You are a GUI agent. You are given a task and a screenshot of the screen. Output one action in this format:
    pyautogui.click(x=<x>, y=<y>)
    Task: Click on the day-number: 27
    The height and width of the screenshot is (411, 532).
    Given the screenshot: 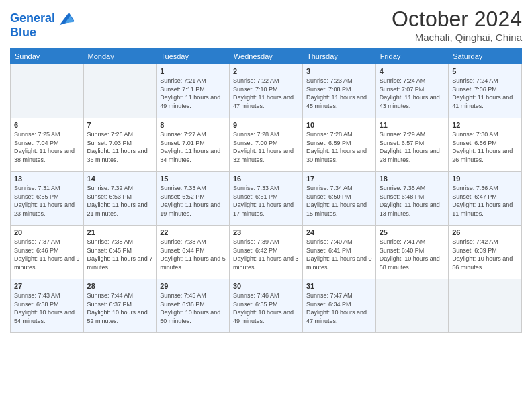 What is the action you would take?
    pyautogui.click(x=47, y=286)
    